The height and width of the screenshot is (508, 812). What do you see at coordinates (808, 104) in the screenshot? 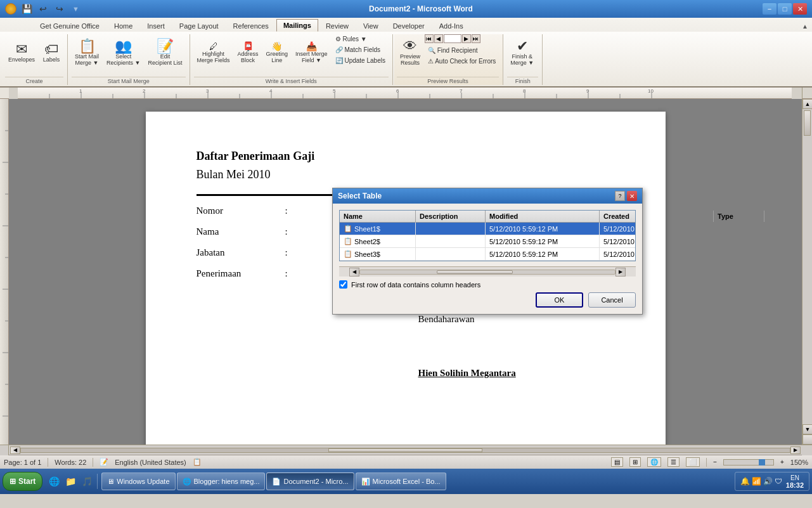
I see `scroll-up-button: ▲` at bounding box center [808, 104].